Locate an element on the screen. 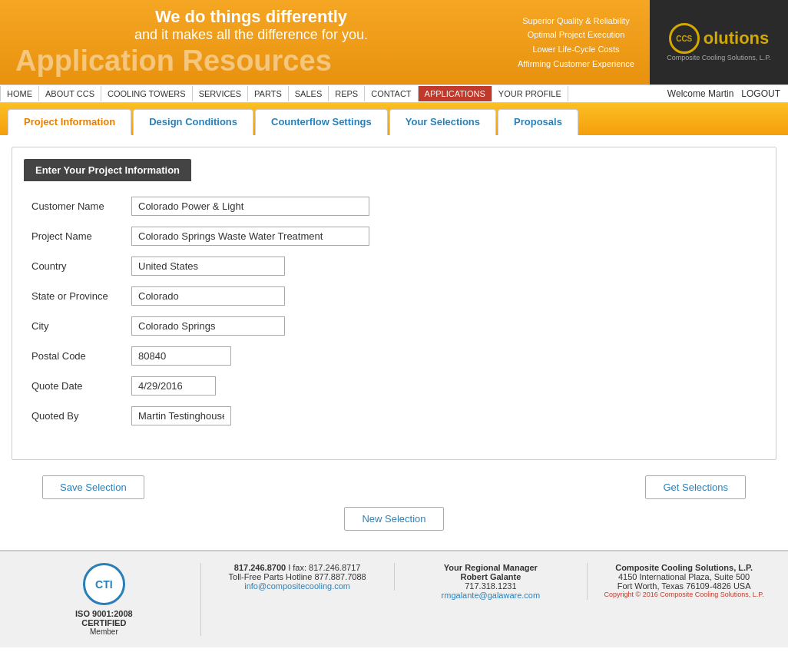 This screenshot has width=788, height=672. header-tagline: We do things differently and it makes al… is located at coordinates (251, 42).